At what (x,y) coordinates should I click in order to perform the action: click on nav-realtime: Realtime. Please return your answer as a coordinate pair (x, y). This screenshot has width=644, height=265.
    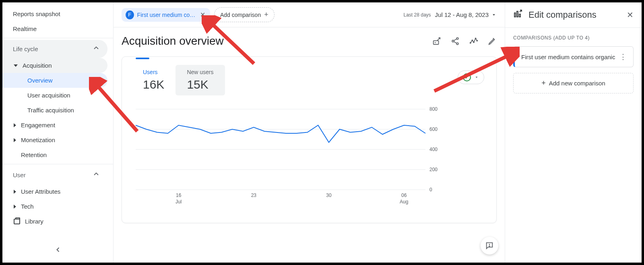
    Looking at the image, I should click on (55, 29).